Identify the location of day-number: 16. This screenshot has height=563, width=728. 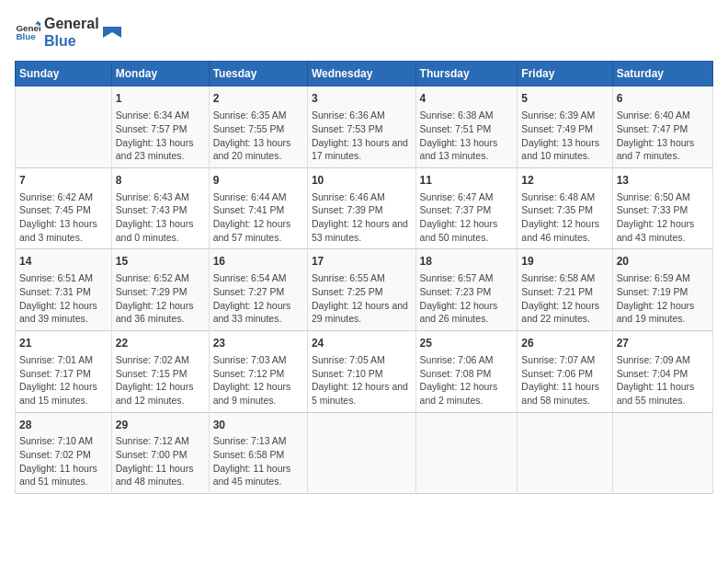
(258, 261).